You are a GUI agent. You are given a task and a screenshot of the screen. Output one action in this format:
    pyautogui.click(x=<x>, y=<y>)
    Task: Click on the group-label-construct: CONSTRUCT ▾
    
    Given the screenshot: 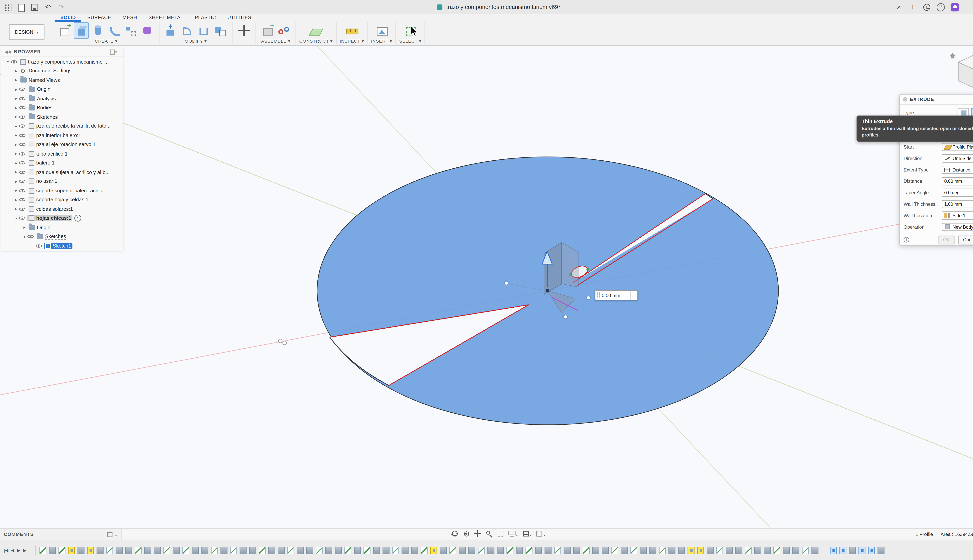 What is the action you would take?
    pyautogui.click(x=316, y=42)
    